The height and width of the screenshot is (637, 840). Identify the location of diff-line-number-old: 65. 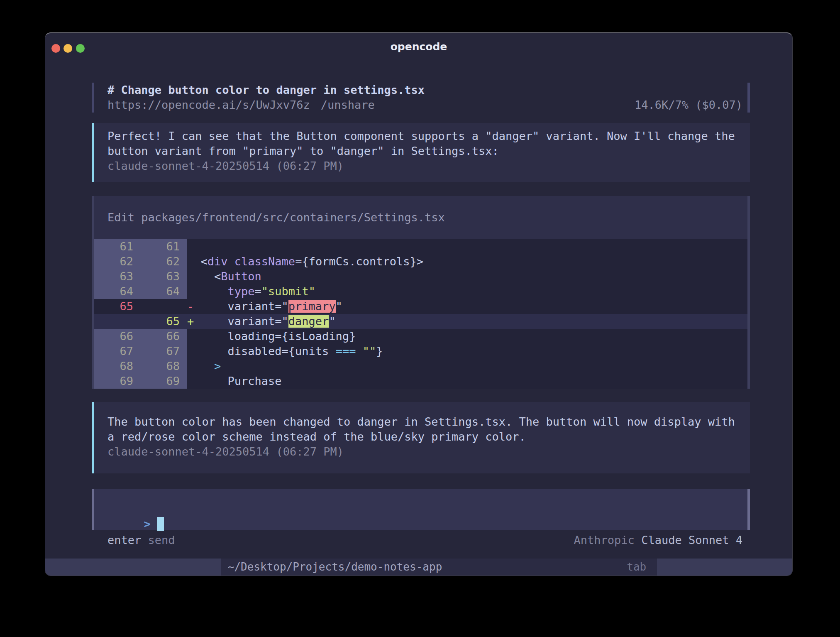
(117, 306).